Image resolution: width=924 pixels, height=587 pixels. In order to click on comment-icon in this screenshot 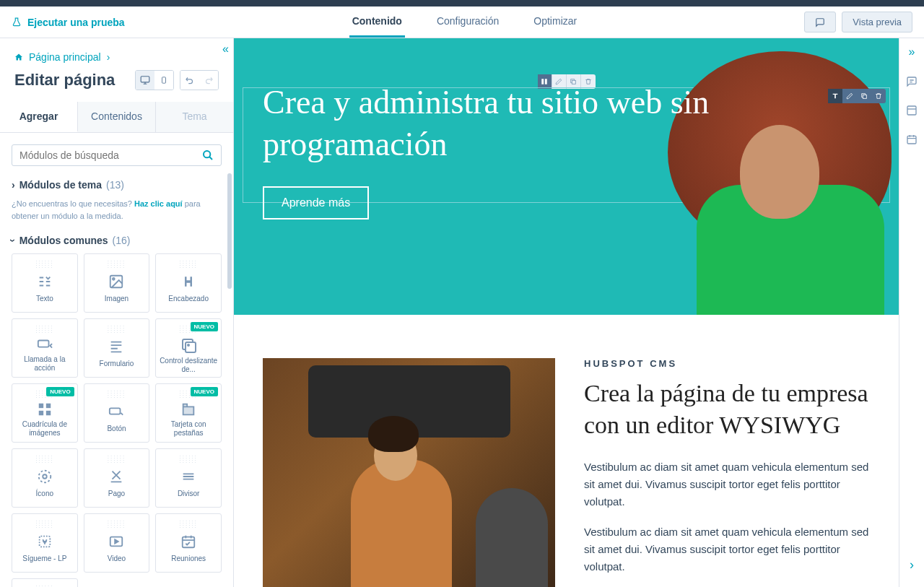, I will do `click(912, 82)`.